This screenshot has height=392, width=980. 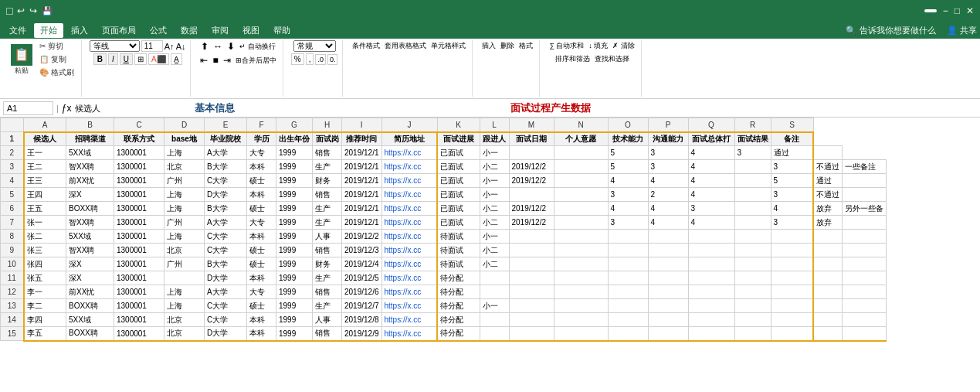 I want to click on data-cell: 智XX聘, so click(x=90, y=223).